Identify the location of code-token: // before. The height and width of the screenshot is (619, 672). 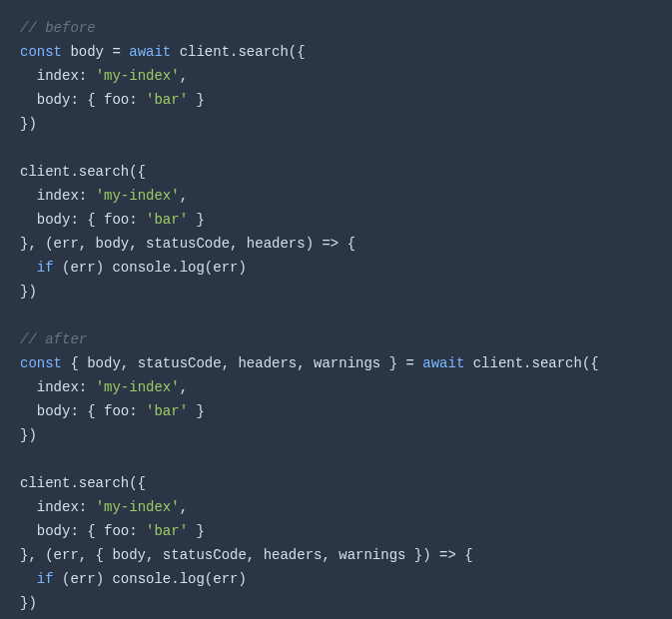
(58, 28).